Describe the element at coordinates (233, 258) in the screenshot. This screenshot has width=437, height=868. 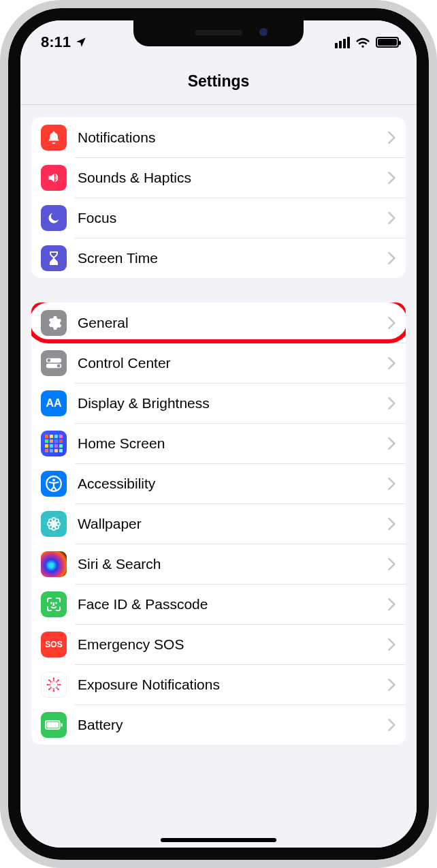
I see `row-label: Screen Time` at that location.